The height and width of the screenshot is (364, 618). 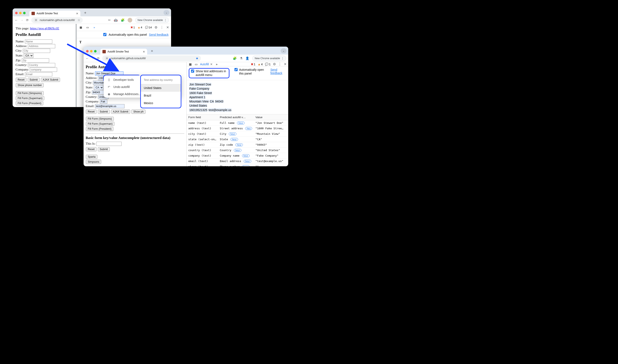 I want to click on thisis-input, so click(x=109, y=144).